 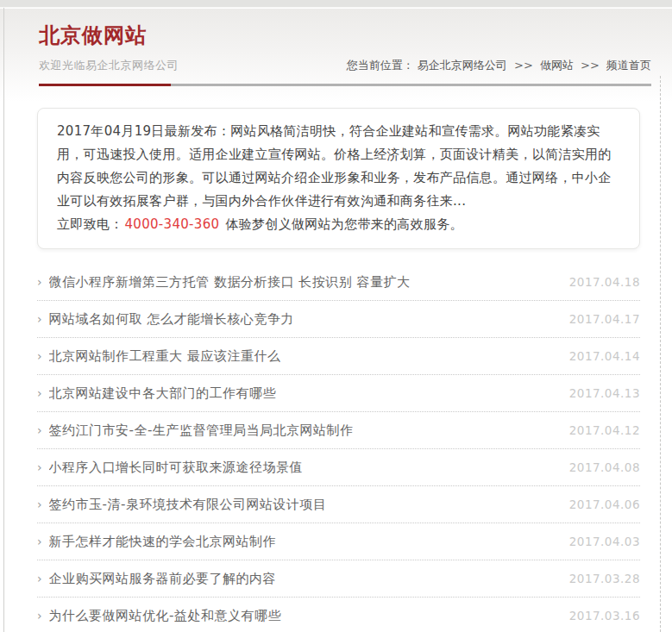 I want to click on list-item: ›签约江门市安-全-生产监督管理局当局北京网站制作 2017.04.12, so click(x=338, y=431).